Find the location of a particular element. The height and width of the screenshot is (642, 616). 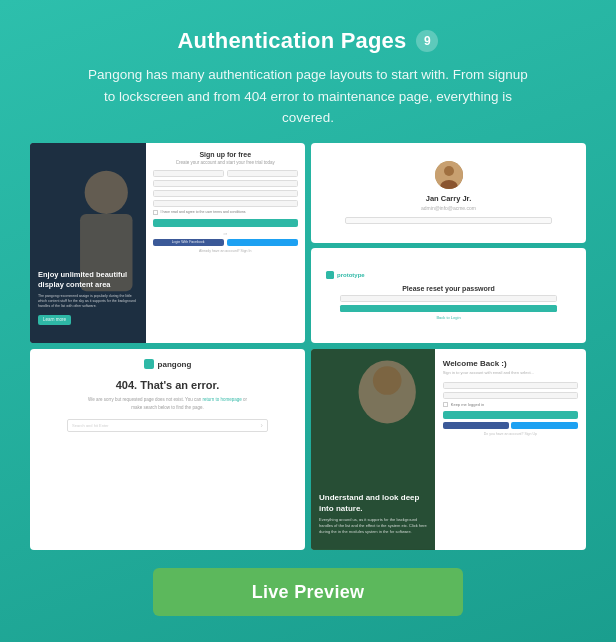

brand-logo-row: pangong is located at coordinates (168, 364).